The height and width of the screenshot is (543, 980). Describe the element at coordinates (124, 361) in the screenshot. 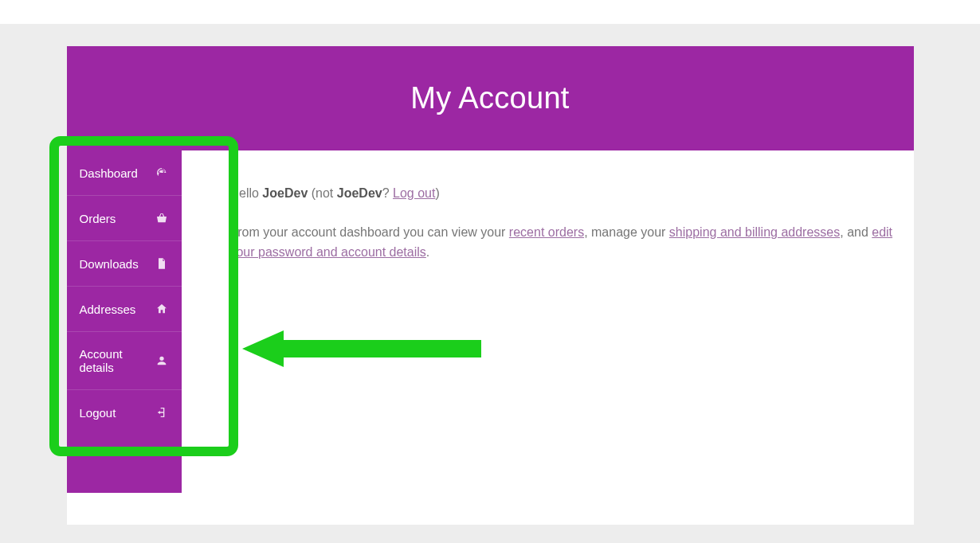

I see `sidebar-item-account-details: Account details` at that location.